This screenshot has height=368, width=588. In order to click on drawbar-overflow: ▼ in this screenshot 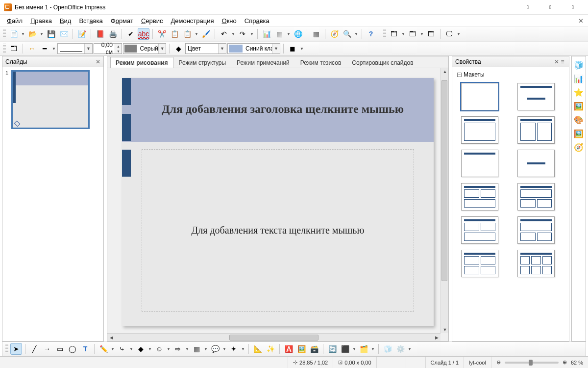, I will do `click(410, 349)`.